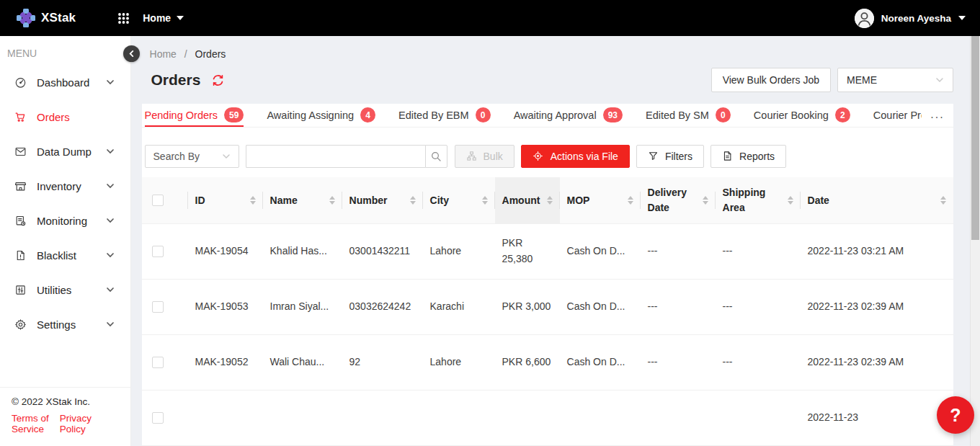  I want to click on terms-of-service-link: Terms of Service, so click(36, 424).